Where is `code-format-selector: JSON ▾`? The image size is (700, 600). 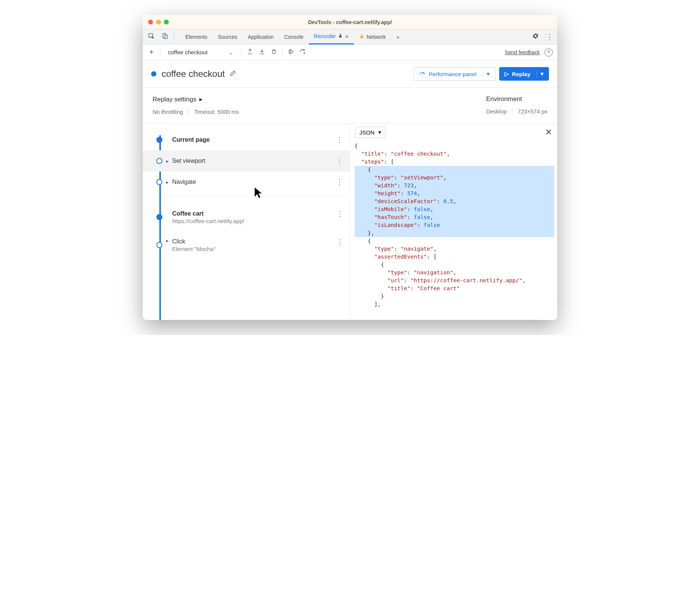
code-format-selector: JSON ▾ is located at coordinates (370, 132).